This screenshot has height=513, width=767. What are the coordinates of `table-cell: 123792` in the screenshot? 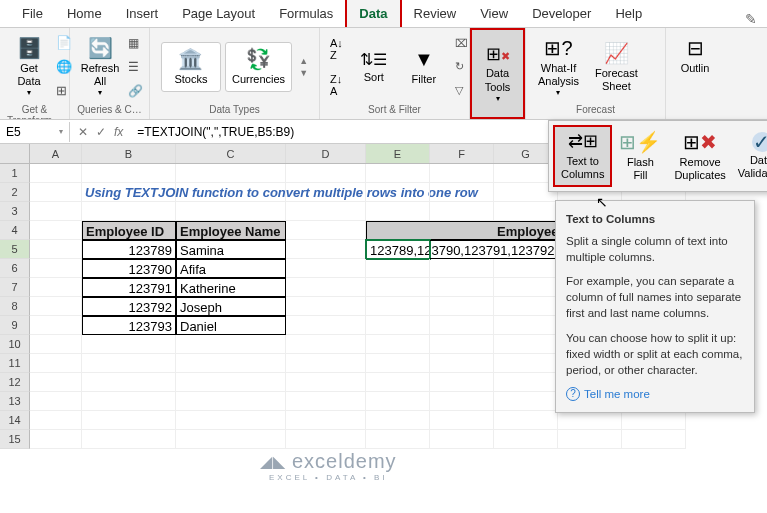 It's located at (129, 306).